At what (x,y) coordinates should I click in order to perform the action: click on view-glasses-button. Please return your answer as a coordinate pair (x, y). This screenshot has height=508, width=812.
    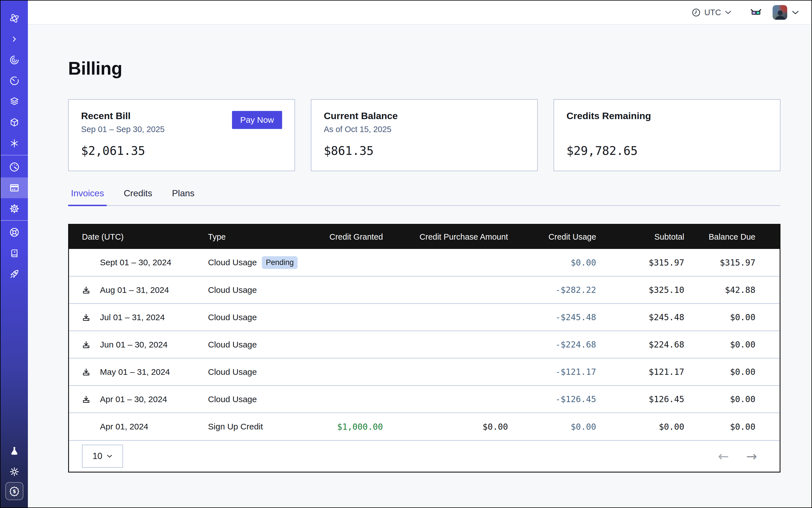
    Looking at the image, I should click on (756, 12).